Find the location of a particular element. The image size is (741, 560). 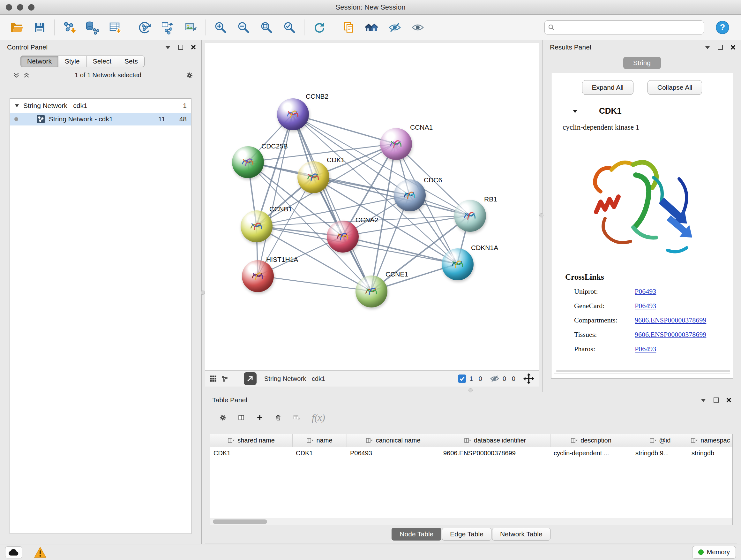

warning-button is located at coordinates (40, 552).